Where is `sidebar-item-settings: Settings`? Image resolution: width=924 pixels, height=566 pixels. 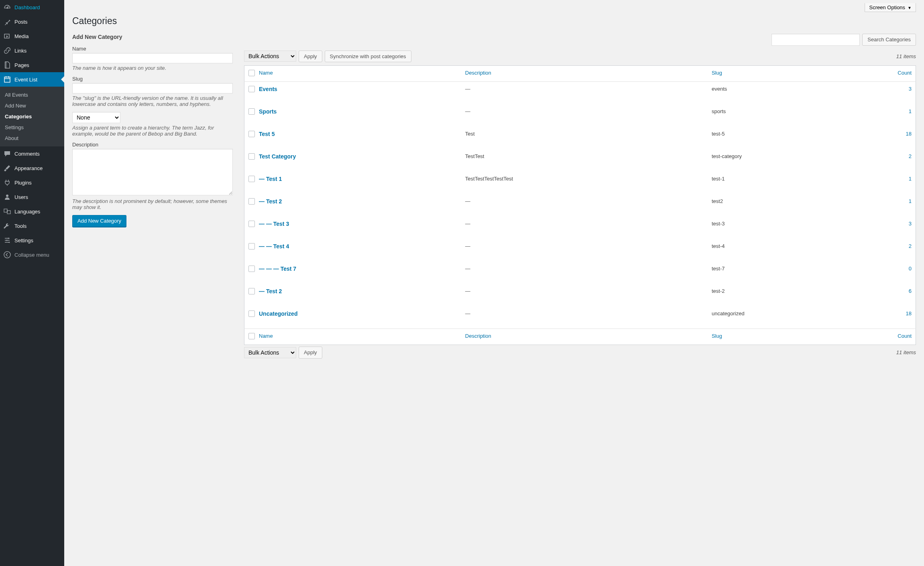
sidebar-item-settings: Settings is located at coordinates (32, 240).